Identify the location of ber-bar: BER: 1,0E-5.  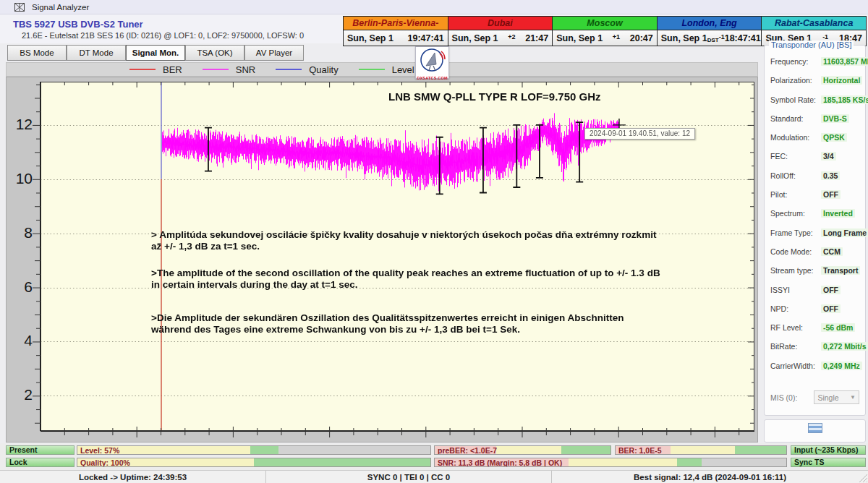
(701, 450).